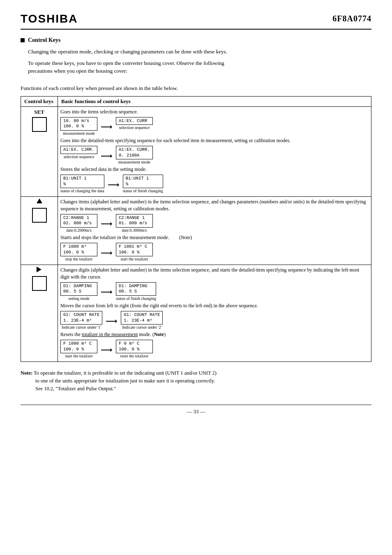 This screenshot has height=555, width=392. What do you see at coordinates (214, 102) in the screenshot?
I see `col2-header: Basic functions of control keys` at bounding box center [214, 102].